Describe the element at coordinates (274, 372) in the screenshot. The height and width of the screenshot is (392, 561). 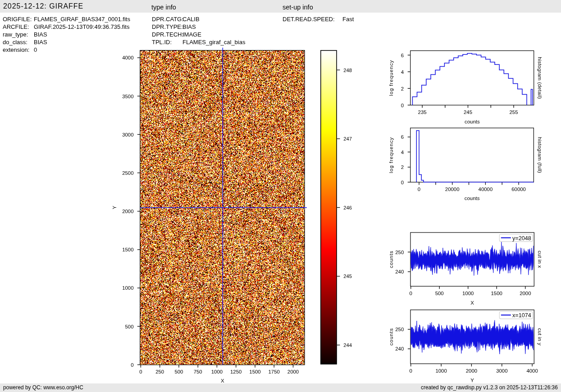
I see `svg-text: 1750` at that location.